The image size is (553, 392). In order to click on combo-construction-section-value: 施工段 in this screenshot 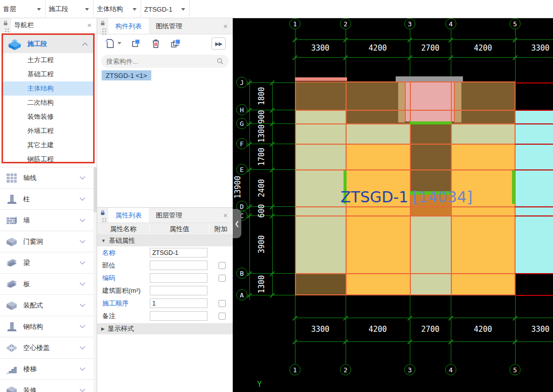, I will do `click(59, 9)`.